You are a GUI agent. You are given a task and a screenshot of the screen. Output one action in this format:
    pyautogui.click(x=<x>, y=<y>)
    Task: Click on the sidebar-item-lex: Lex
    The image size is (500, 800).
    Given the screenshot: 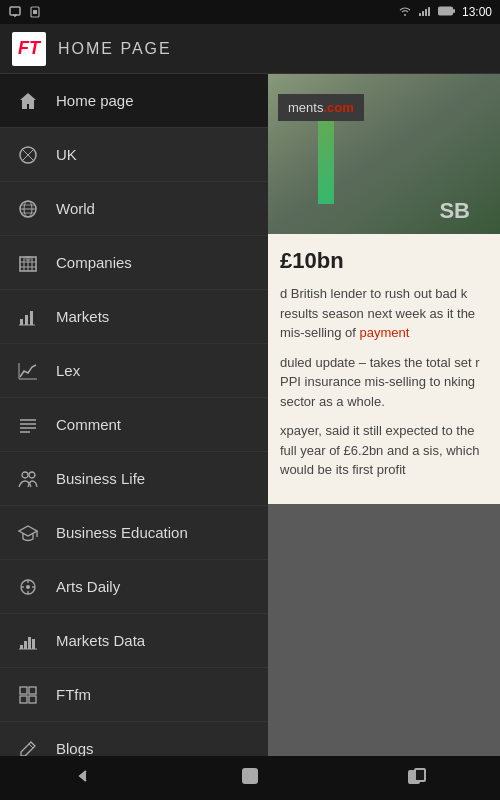 What is the action you would take?
    pyautogui.click(x=134, y=371)
    